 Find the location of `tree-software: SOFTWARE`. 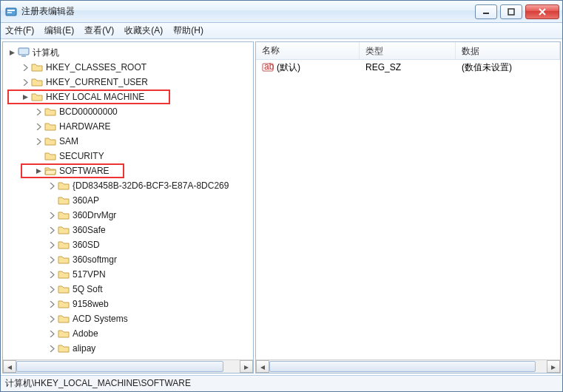

tree-software: SOFTWARE is located at coordinates (73, 171).